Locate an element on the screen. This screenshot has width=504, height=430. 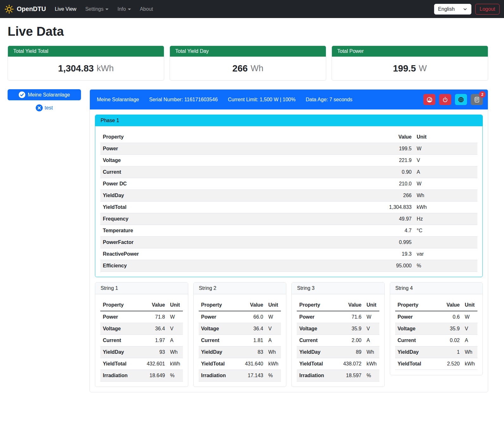
string-panel-1: String 1PropertyValueUnitPower71.8WVolta… is located at coordinates (142, 335).